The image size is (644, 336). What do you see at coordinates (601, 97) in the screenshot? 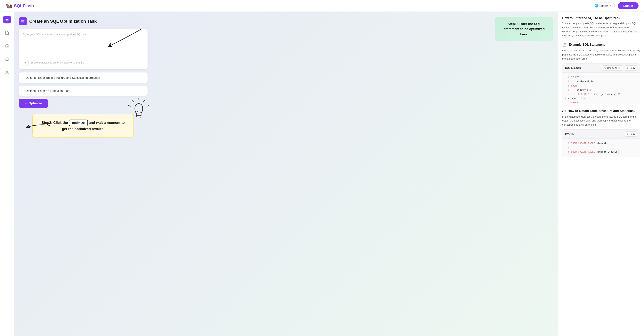
I see `code-line: 5 LEFT JOIN student_classes sc ON s.stud…` at bounding box center [601, 97].